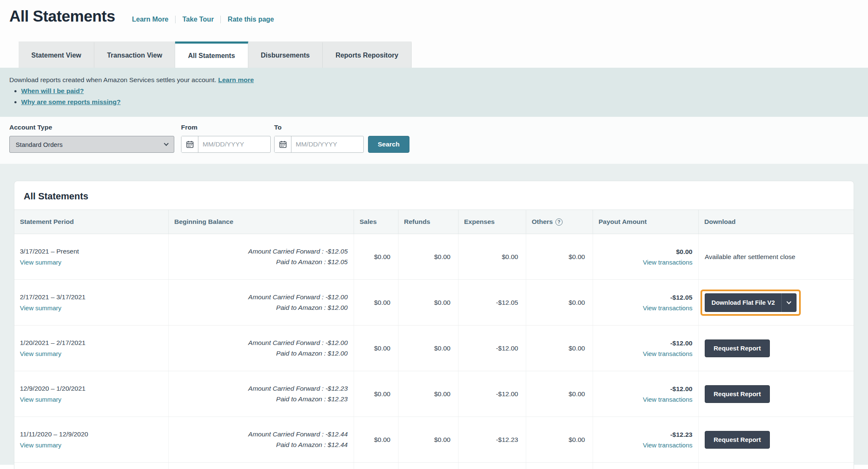 The height and width of the screenshot is (469, 868). What do you see at coordinates (434, 303) in the screenshot?
I see `table-row: 2/17/2021 – 3/17/2021 View summary Amoun…` at bounding box center [434, 303].